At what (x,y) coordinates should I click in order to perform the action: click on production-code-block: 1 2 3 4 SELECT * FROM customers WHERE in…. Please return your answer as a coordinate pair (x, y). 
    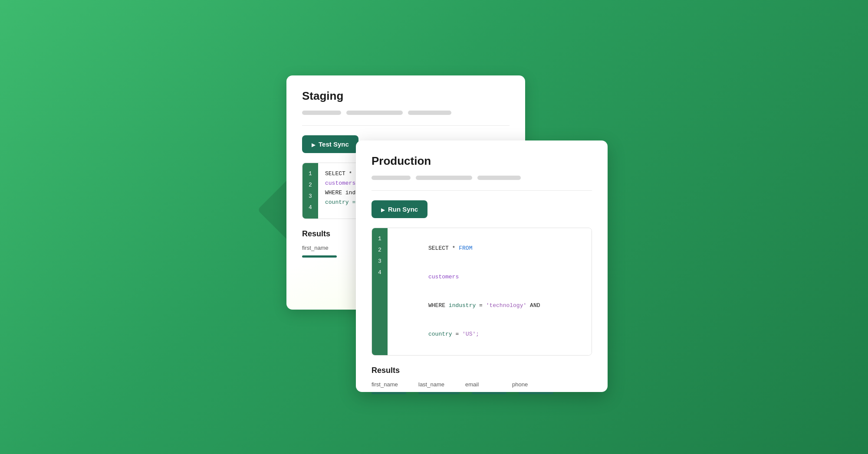
    Looking at the image, I should click on (482, 291).